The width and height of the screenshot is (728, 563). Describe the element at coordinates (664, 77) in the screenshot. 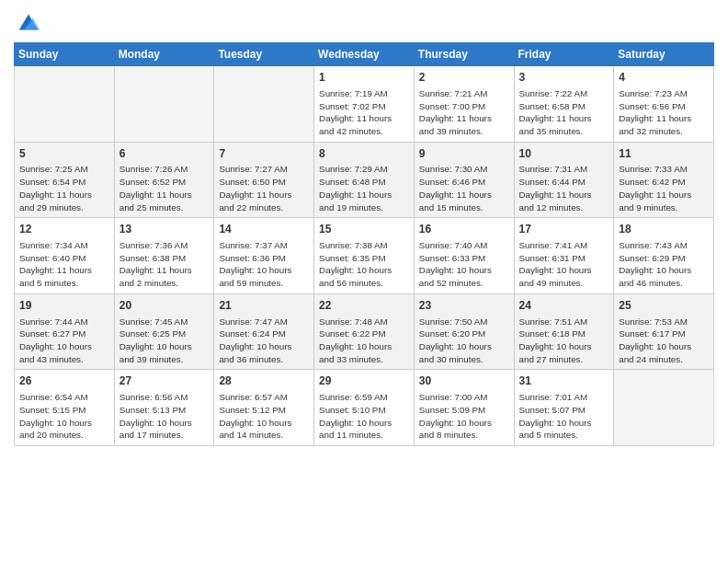

I see `day-number: 4` at that location.